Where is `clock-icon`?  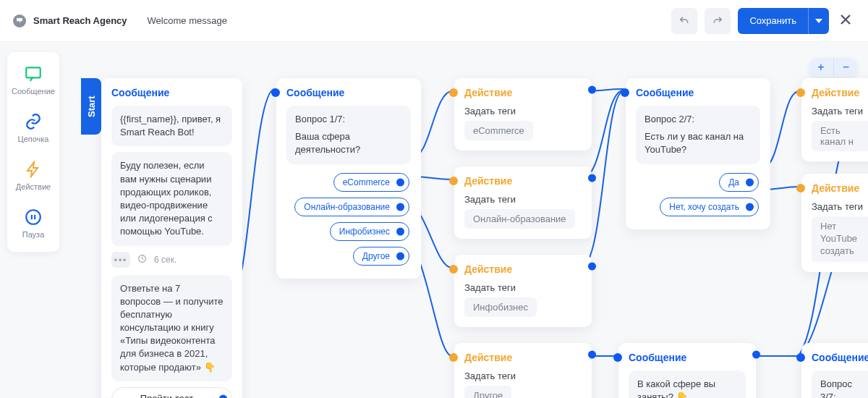 clock-icon is located at coordinates (142, 260).